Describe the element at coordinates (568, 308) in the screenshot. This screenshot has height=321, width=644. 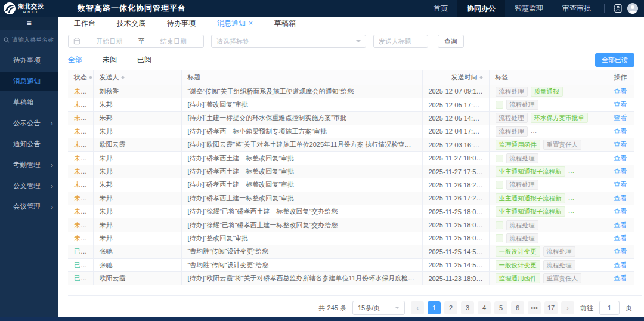
I see `next-page-button: ›` at that location.